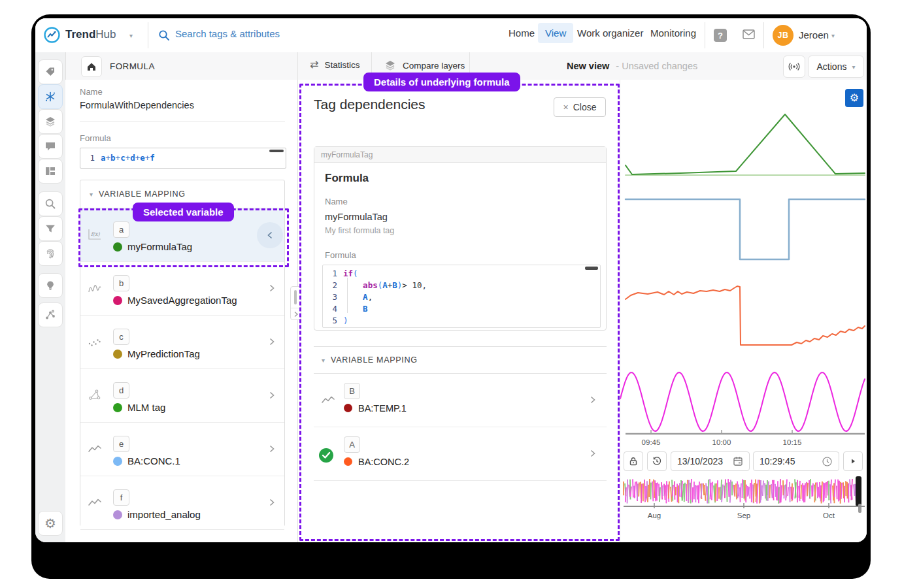 The height and width of the screenshot is (588, 902). Describe the element at coordinates (460, 360) in the screenshot. I see `dialog-variable-mapping-header: ▾ VARIABLE MAPPING` at that location.